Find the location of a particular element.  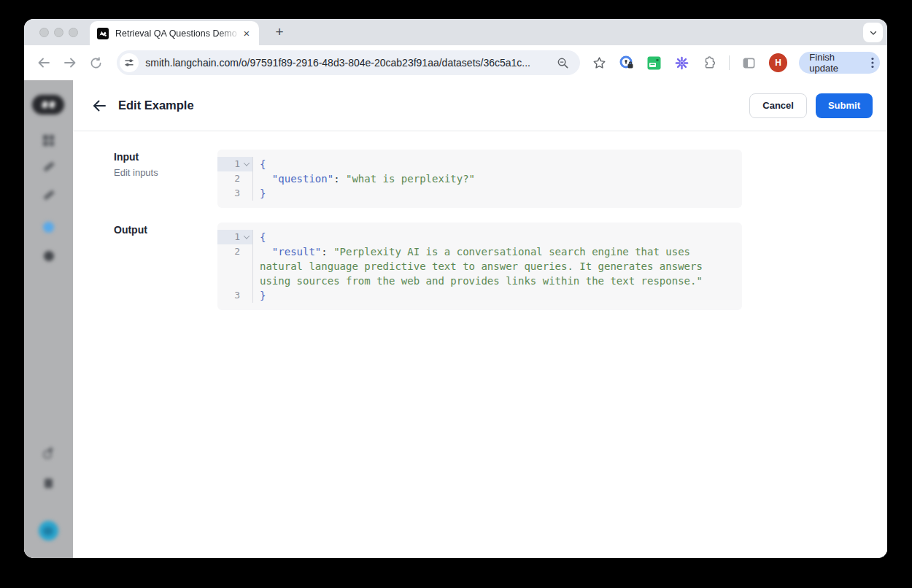

forward-button is located at coordinates (70, 63).